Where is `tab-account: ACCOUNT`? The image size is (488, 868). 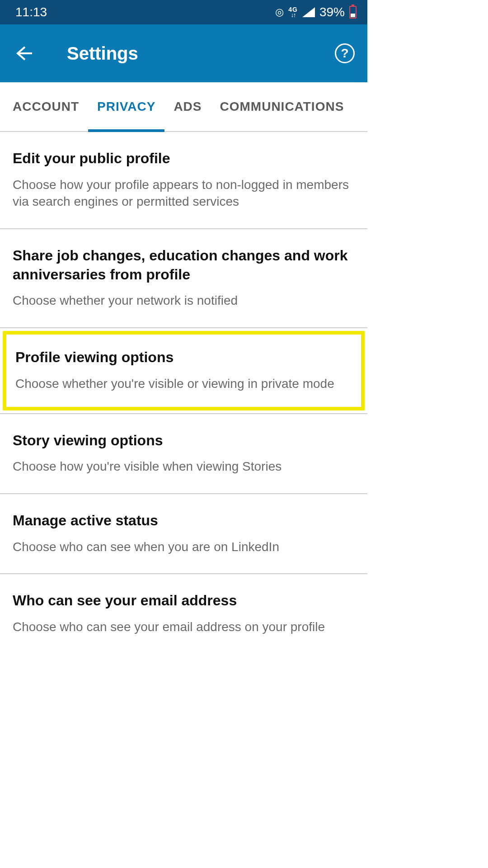
tab-account: ACCOUNT is located at coordinates (46, 107).